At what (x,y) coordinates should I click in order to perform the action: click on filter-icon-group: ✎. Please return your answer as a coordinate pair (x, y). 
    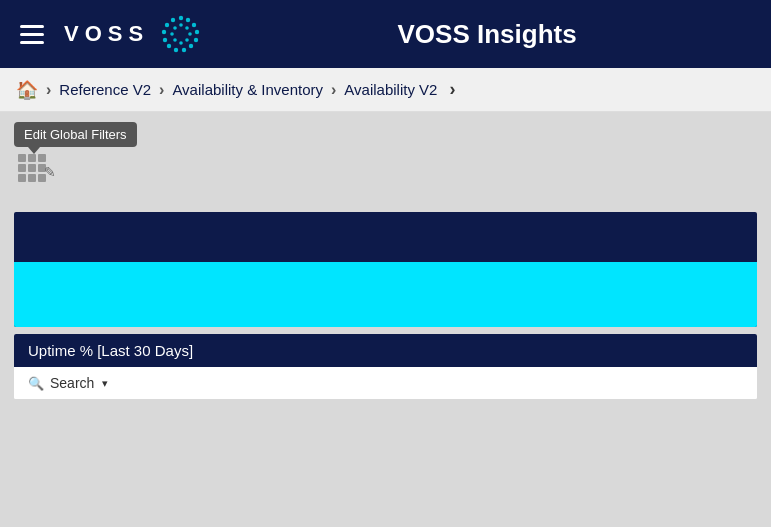
    Looking at the image, I should click on (37, 168).